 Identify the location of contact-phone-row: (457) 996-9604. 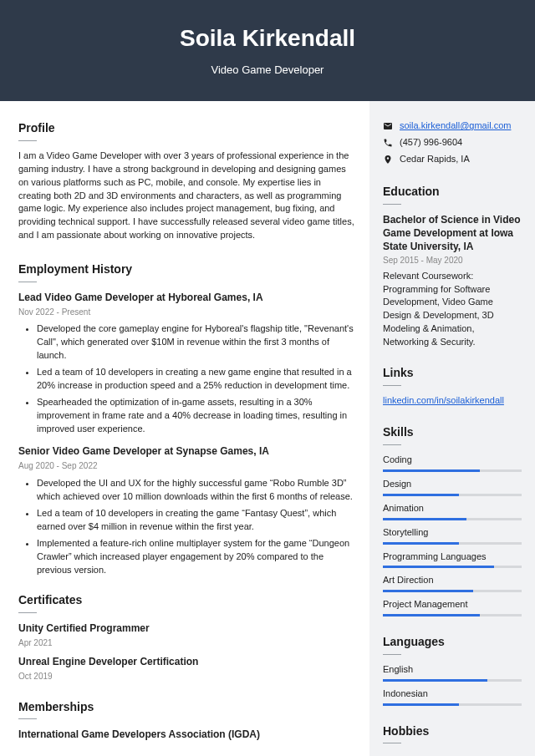
(452, 143).